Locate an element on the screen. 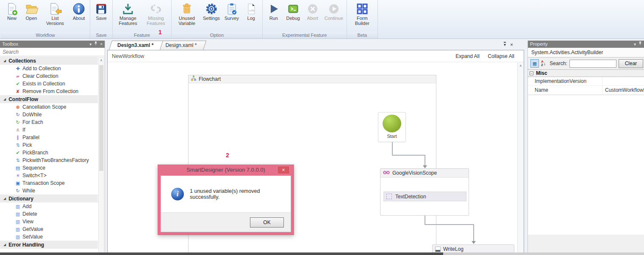 The height and width of the screenshot is (255, 644). toolbox-item-cancellation-scope: ⊗ Cancellation Scope is located at coordinates (49, 107).